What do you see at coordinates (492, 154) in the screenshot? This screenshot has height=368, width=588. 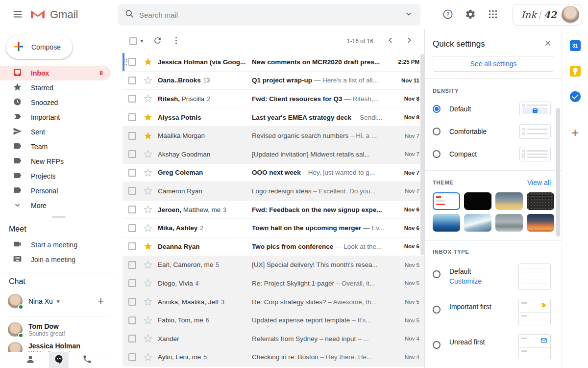 I see `density-option-compact: Compact` at bounding box center [492, 154].